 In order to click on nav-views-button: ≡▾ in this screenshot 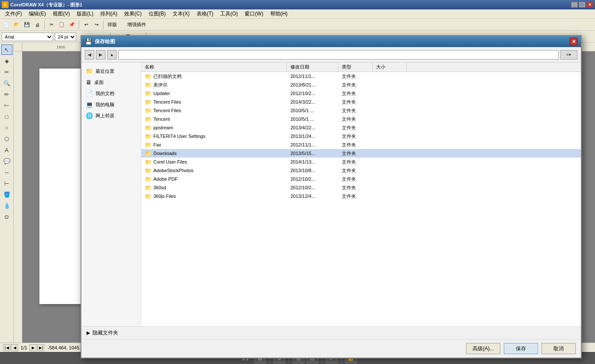, I will do `click(569, 55)`.